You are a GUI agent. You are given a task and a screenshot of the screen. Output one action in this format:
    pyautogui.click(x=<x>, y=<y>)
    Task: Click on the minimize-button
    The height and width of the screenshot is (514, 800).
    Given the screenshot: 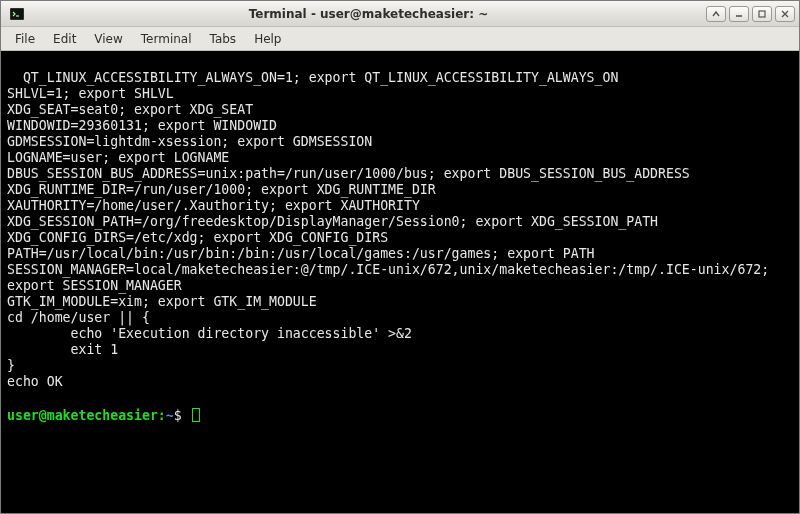 What is the action you would take?
    pyautogui.click(x=739, y=14)
    